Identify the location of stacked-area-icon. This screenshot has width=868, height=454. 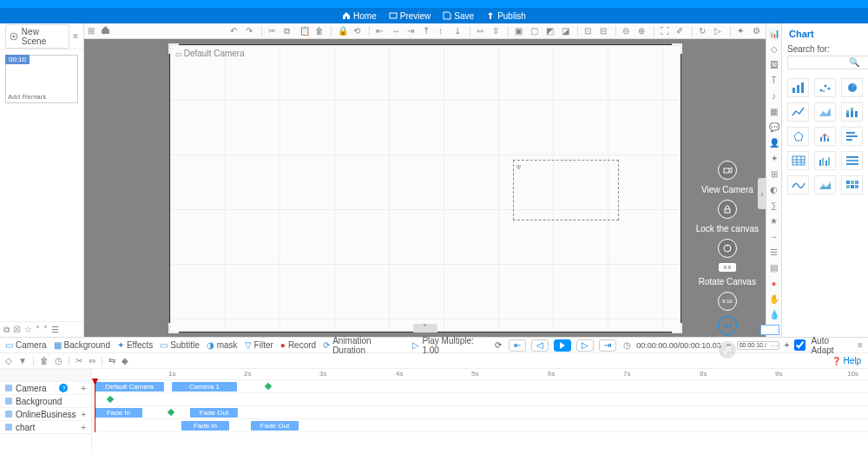
(825, 185).